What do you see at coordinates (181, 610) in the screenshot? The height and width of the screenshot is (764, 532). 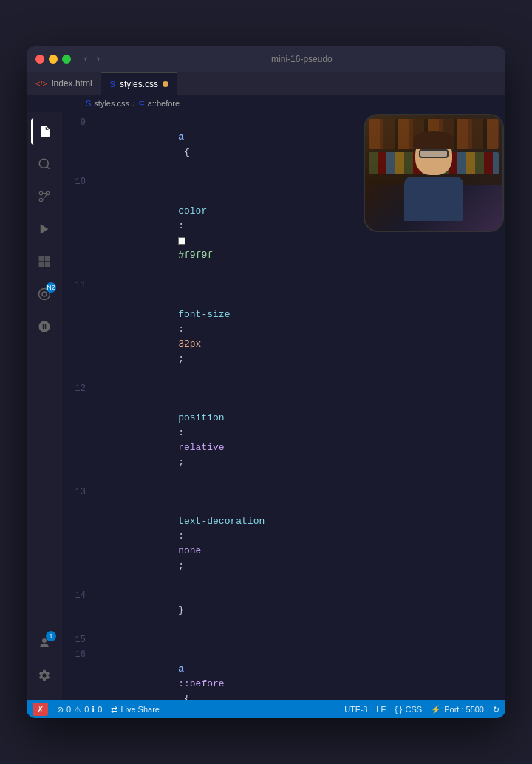 I see `css-brace-close-14: }` at bounding box center [181, 610].